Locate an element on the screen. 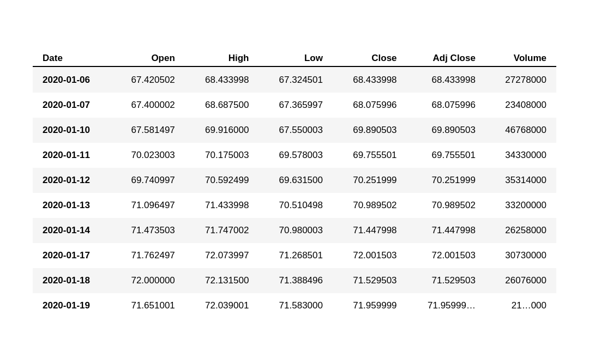 The width and height of the screenshot is (589, 364). cell-date: 2020-01-12 is located at coordinates (72, 180).